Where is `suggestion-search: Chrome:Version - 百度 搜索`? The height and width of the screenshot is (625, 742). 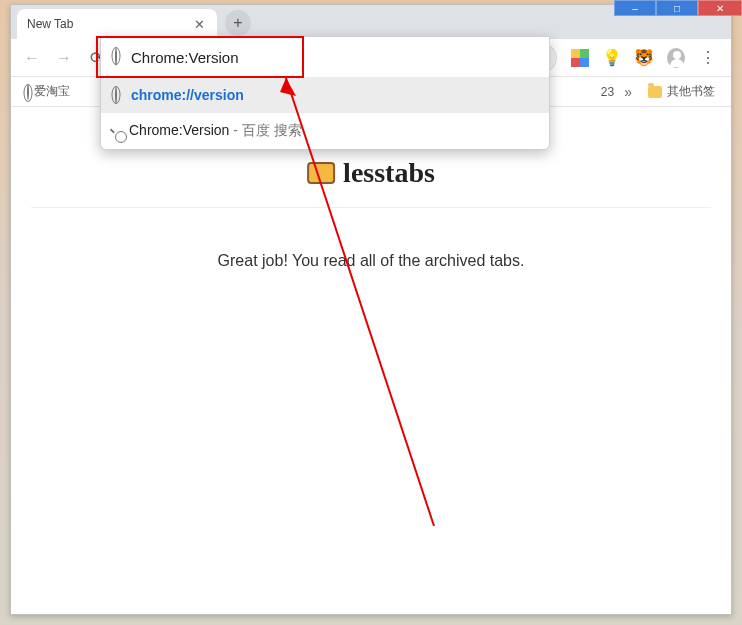 suggestion-search: Chrome:Version - 百度 搜索 is located at coordinates (325, 131).